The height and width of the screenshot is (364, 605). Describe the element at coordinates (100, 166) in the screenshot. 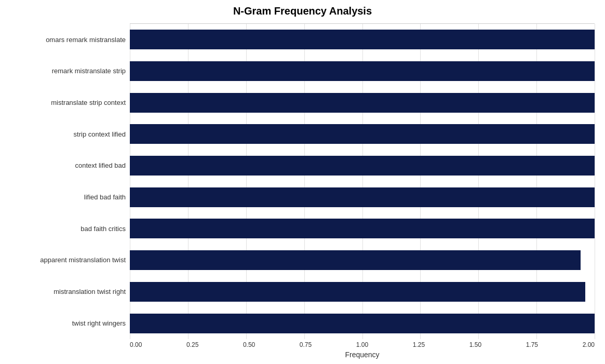

I see `y-label: context lified bad` at that location.